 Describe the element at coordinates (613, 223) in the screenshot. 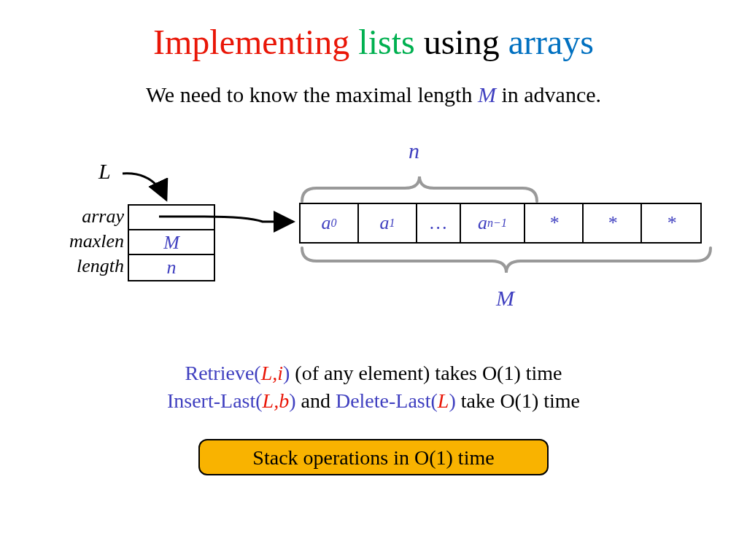

I see `array-cell-star-2: *` at that location.